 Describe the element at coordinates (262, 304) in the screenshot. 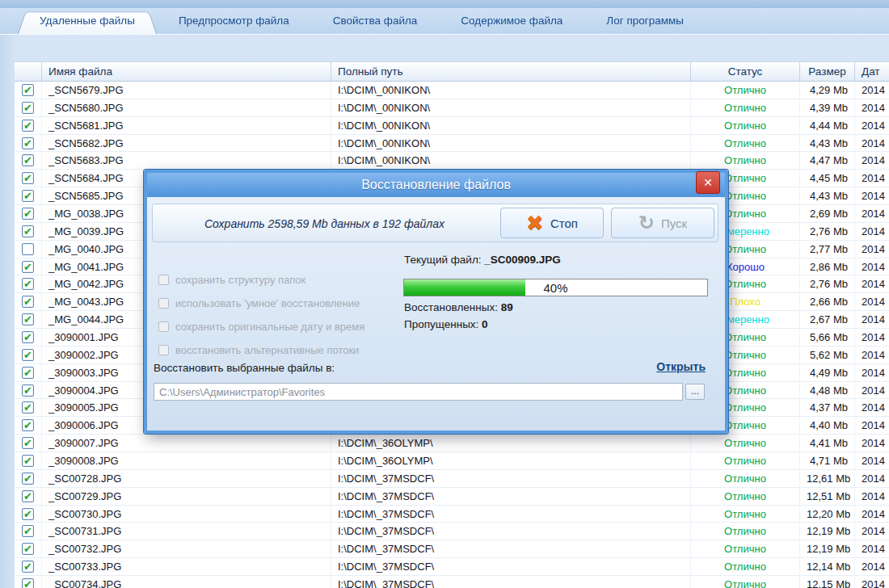

I see `option-checkbox-2: использовать 'умное' восстановление` at that location.